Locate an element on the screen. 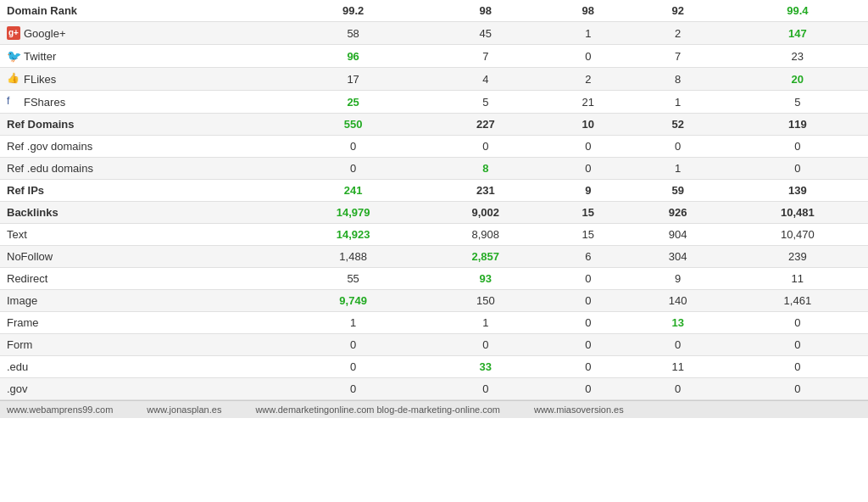 This screenshot has height=502, width=868. cell-frame-col4: 0 is located at coordinates (798, 323).